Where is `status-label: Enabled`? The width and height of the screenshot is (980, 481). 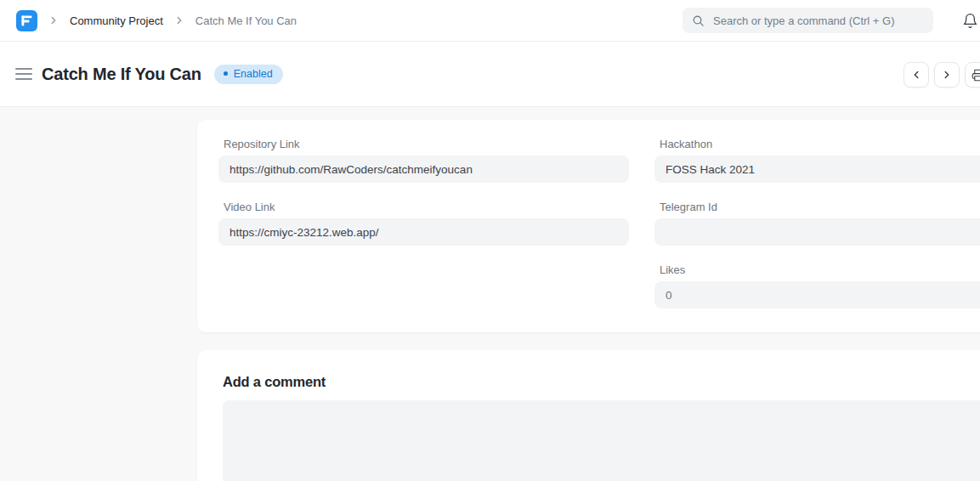
status-label: Enabled is located at coordinates (253, 74).